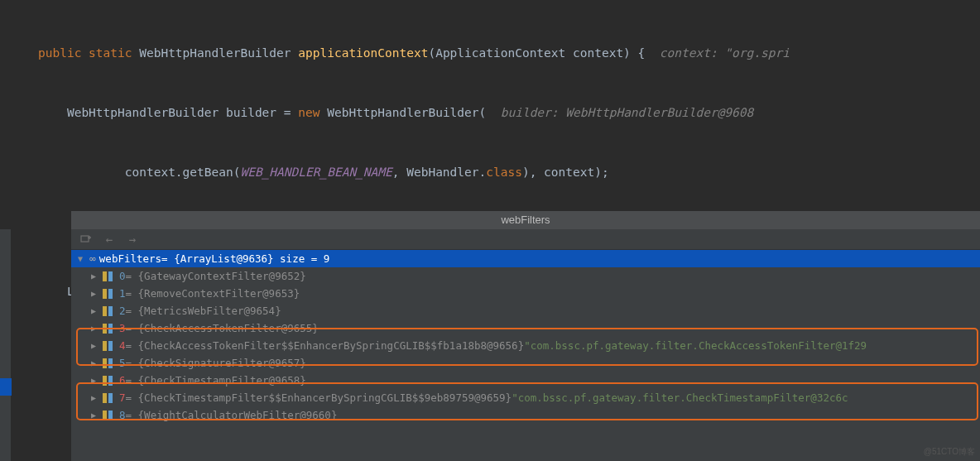 This screenshot has width=980, height=461. I want to click on item-string: "com.bssc.pf.gateway.filter.CheckTimesta…, so click(680, 397).